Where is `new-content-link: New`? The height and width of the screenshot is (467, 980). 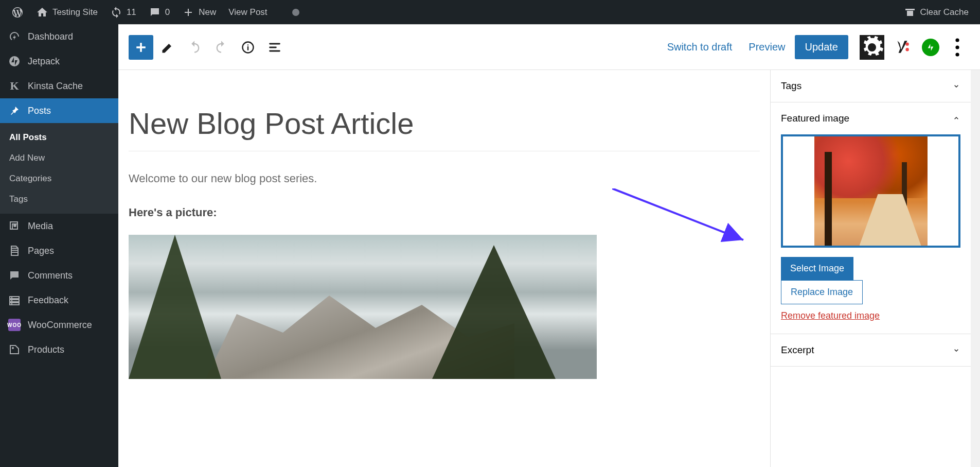 new-content-link: New is located at coordinates (199, 12).